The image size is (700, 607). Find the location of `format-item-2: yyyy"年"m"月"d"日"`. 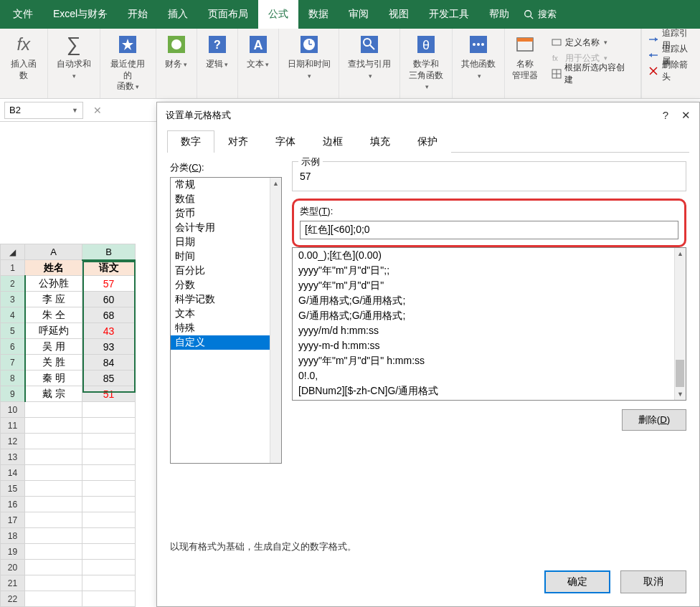

format-item-2: yyyy"年"m"月"d"日" is located at coordinates (489, 285).